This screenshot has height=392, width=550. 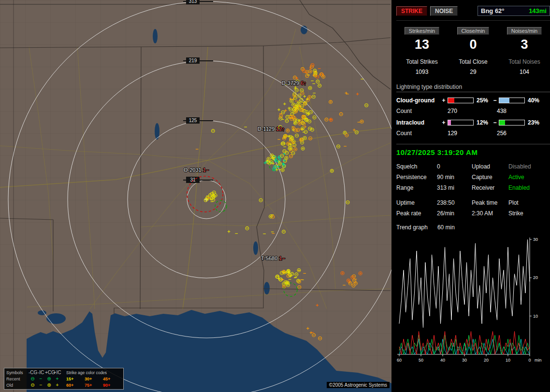 What do you see at coordinates (473, 123) in the screenshot?
I see `intracloud-row: Intracloud + 12% − 23%` at bounding box center [473, 123].